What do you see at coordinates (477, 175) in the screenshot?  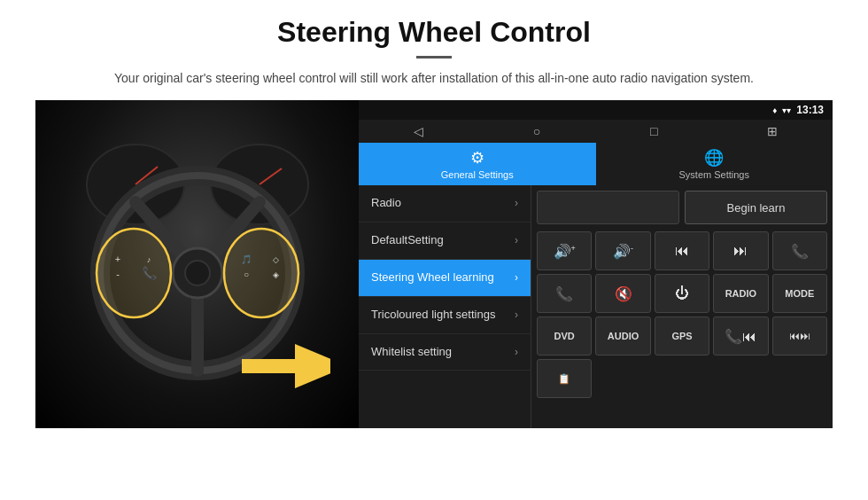 I see `tab-general-label: General Settings` at bounding box center [477, 175].